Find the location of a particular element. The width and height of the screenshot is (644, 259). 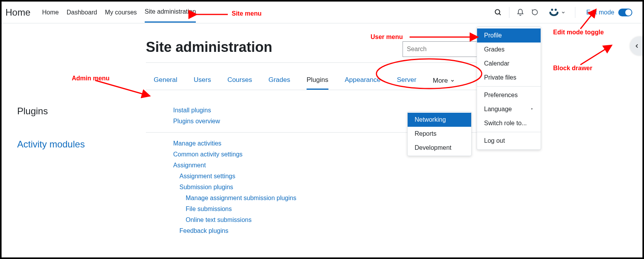

title-row: Site administration is located at coordinates (322, 51).